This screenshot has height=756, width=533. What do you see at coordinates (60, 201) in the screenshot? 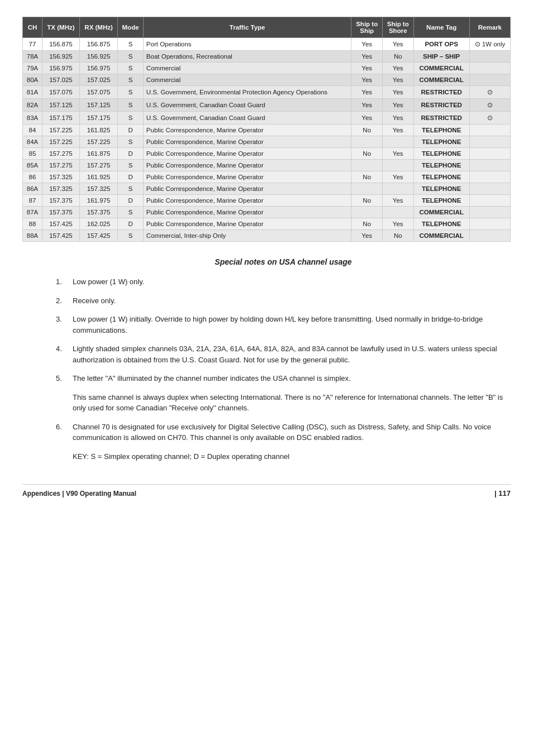
I see `table-cell: 157.375` at bounding box center [60, 201].